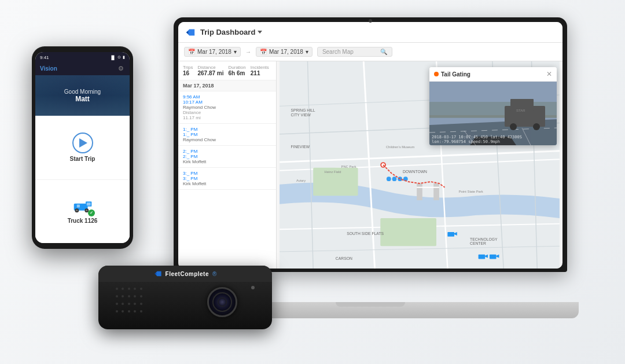 The width and height of the screenshot is (625, 364). What do you see at coordinates (493, 106) in the screenshot?
I see `incident-popup: Tail Gating ✕` at bounding box center [493, 106].